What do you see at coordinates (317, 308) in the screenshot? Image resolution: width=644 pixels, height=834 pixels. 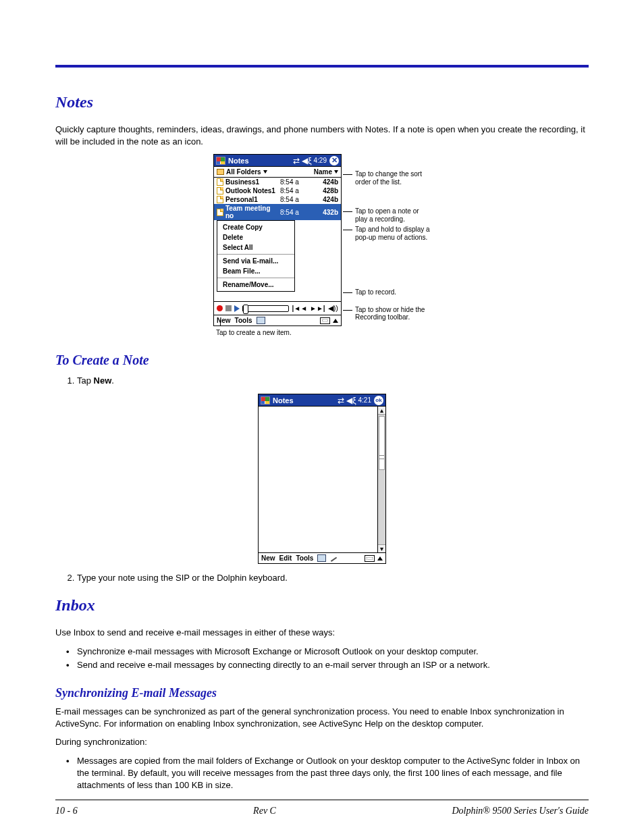 I see `skip-fwd-icon: ►►|` at bounding box center [317, 308].